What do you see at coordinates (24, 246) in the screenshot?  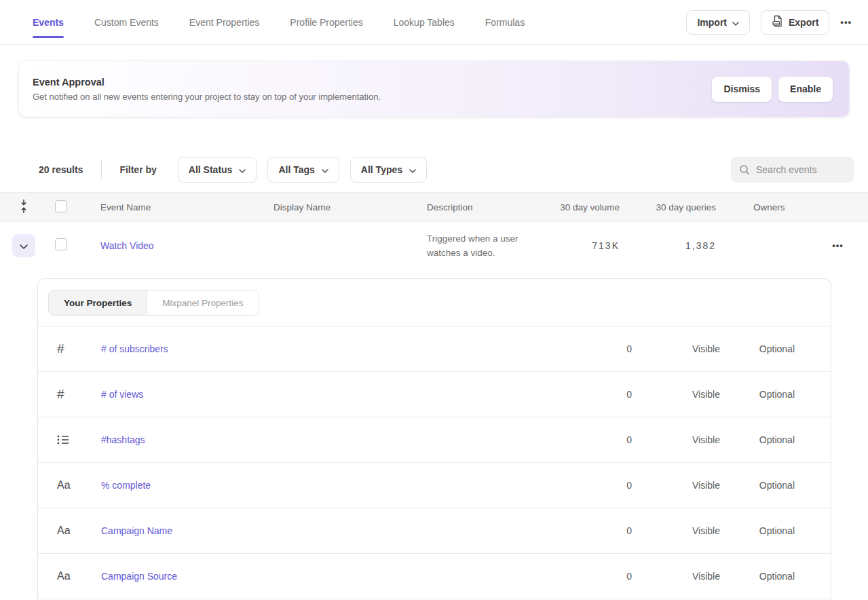 I see `collapse-row-button` at bounding box center [24, 246].